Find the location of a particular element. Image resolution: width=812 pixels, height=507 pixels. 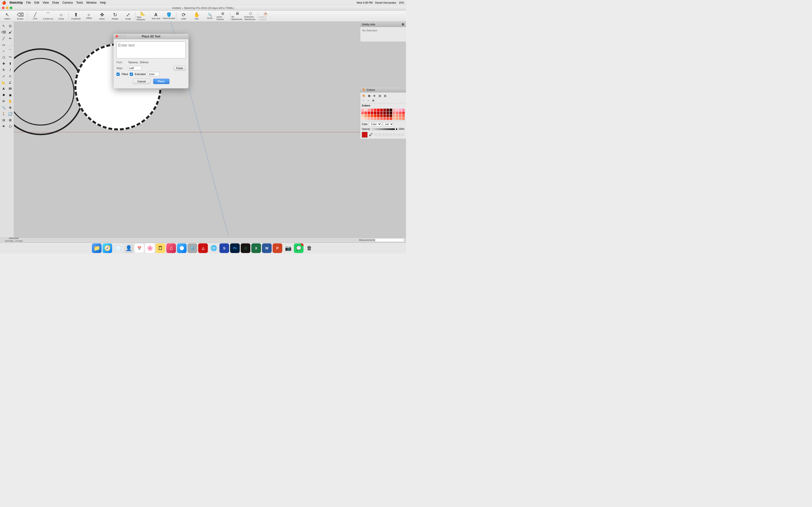

opacity-slider is located at coordinates (385, 129).